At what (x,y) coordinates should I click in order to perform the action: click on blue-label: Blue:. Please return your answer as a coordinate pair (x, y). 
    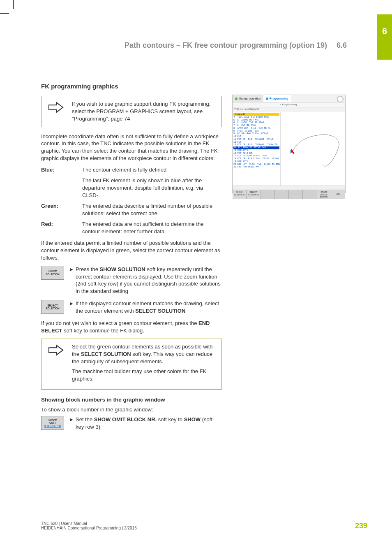
    Looking at the image, I should click on (62, 183).